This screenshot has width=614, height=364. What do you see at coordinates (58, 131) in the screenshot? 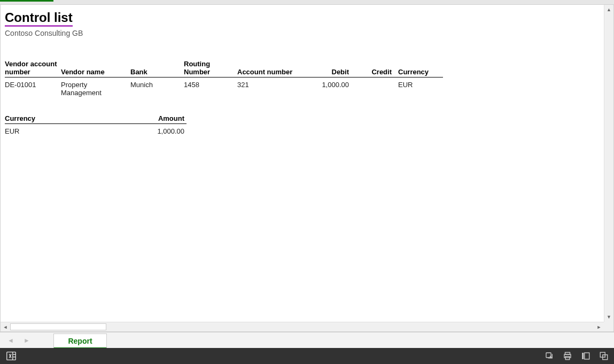
I see `scell-currency: EUR` at bounding box center [58, 131].